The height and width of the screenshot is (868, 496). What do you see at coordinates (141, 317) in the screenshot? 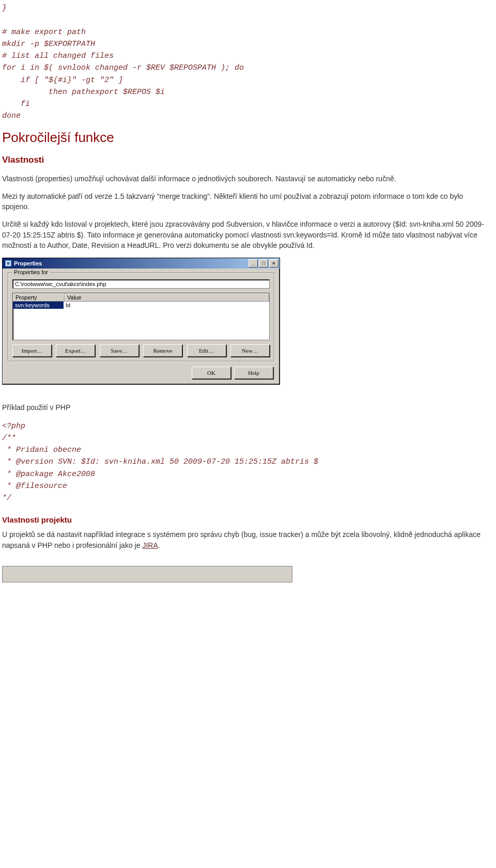
I see `properties-list: Property Value svn:keywords Id` at bounding box center [141, 317].